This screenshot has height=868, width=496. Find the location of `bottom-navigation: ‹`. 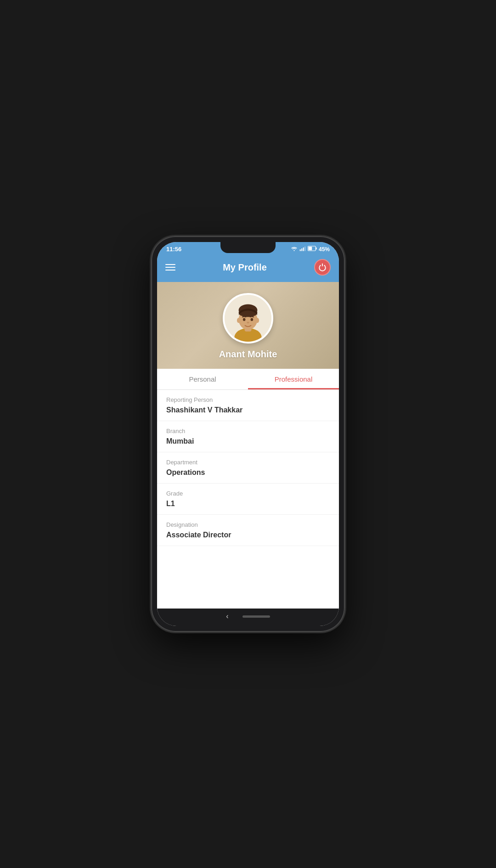

bottom-navigation: ‹ is located at coordinates (248, 617).